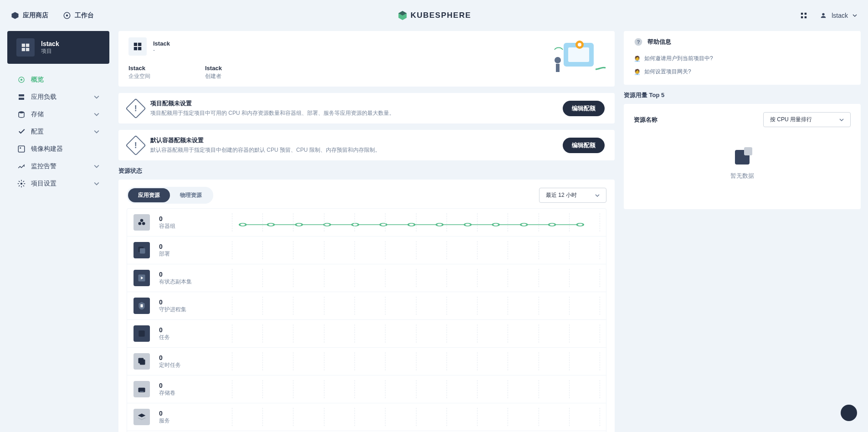  What do you see at coordinates (21, 97) in the screenshot?
I see `workloads-icon` at bounding box center [21, 97].